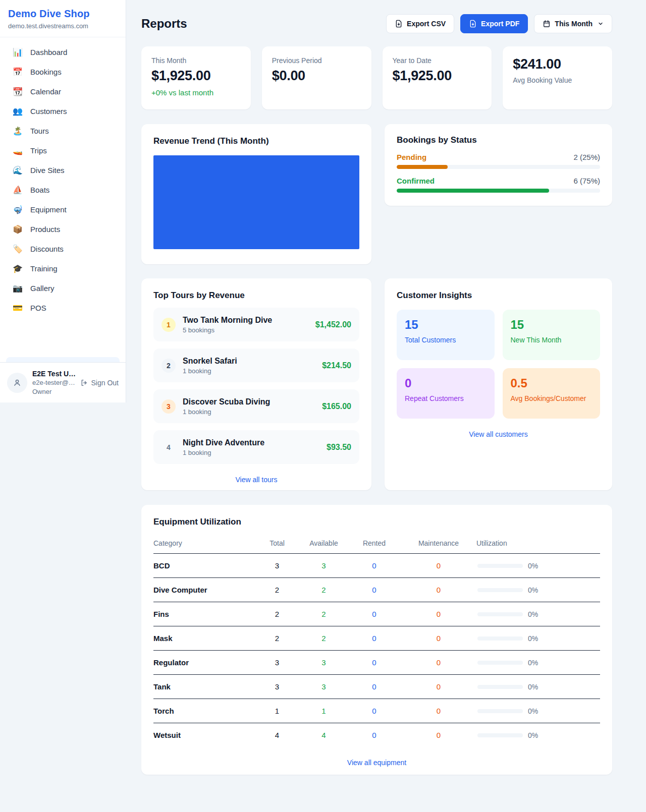 The height and width of the screenshot is (812, 646). Describe the element at coordinates (533, 590) in the screenshot. I see `utilization-percent: 0%` at that location.